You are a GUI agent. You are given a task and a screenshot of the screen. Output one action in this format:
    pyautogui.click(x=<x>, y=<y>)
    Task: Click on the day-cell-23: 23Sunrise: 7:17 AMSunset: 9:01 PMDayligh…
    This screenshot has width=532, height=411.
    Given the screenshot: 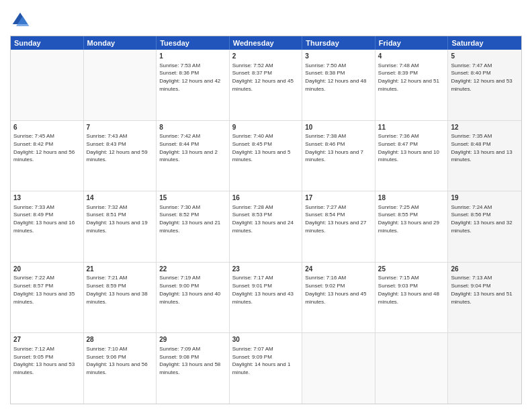 What is the action you would take?
    pyautogui.click(x=266, y=298)
    